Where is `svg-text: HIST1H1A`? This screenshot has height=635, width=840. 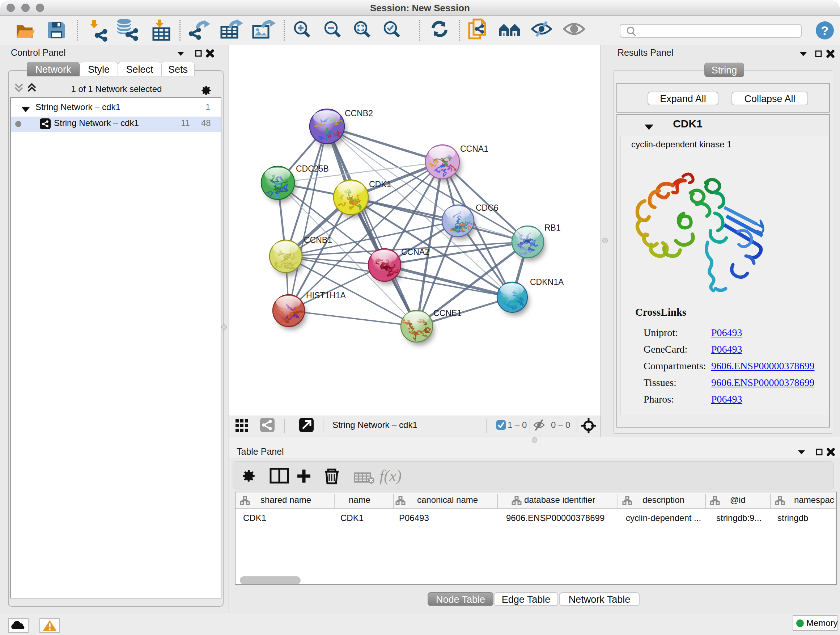
svg-text: HIST1H1A is located at coordinates (326, 296).